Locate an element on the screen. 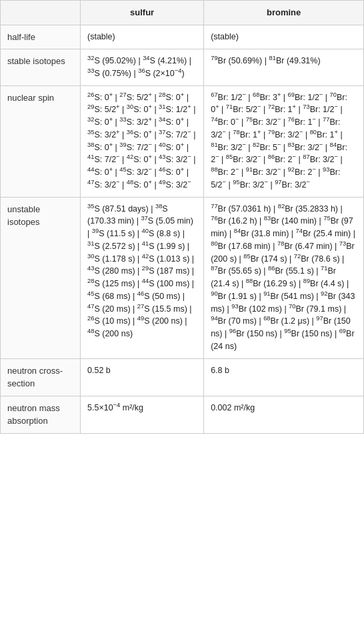 The height and width of the screenshot is (640, 364). bromine-neutron-cross: 6.8 b is located at coordinates (284, 377).